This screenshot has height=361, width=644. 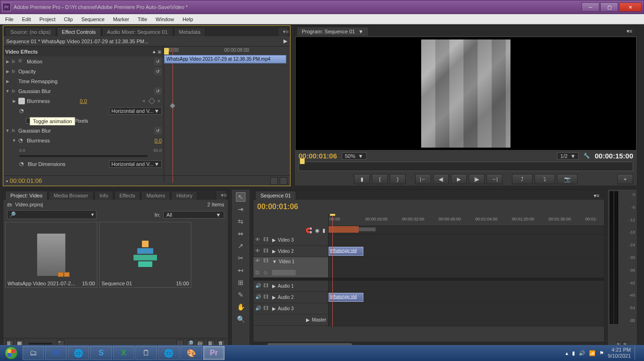 I want to click on blurriness-value-2: 0.0, so click(x=158, y=141).